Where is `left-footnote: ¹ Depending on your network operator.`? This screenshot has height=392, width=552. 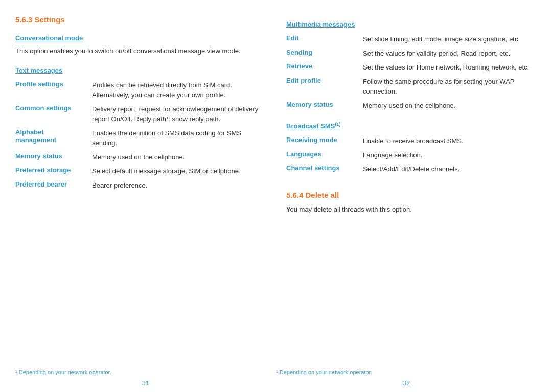
left-footnote: ¹ Depending on your network operator. is located at coordinates (146, 372).